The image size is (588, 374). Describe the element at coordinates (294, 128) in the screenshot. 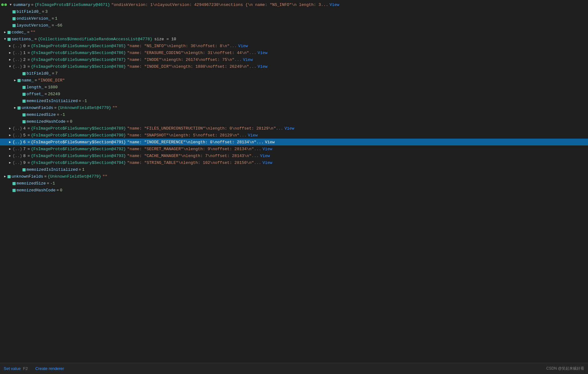

I see `tree-row-section-4: {..} 4 = {FsImageProto$FileSummary$Secti…` at that location.